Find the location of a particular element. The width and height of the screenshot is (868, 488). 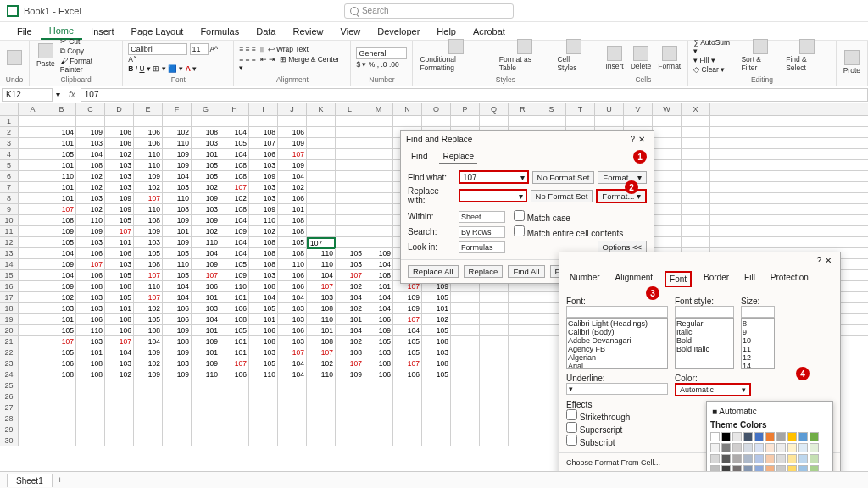

row-header: 21 is located at coordinates (9, 341).